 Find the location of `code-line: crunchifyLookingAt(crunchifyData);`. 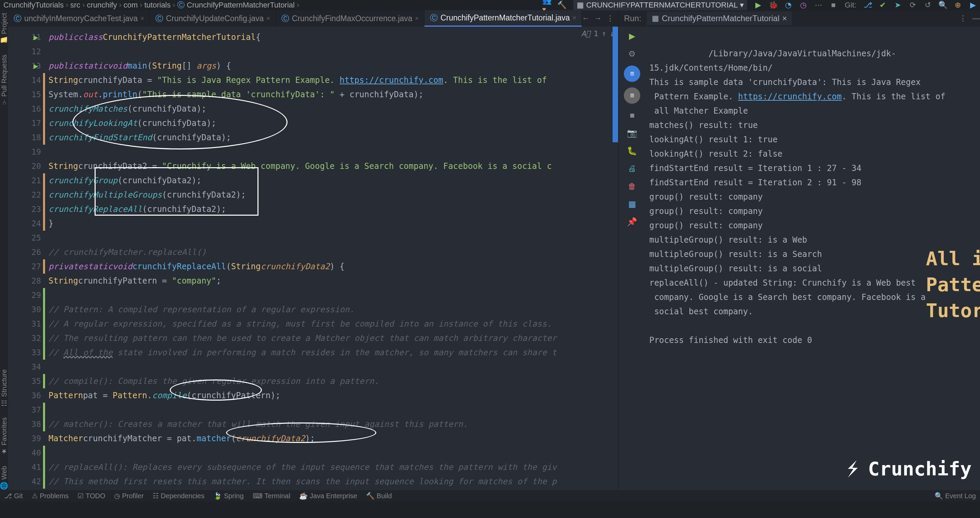

code-line: crunchifyLookingAt(crunchifyData); is located at coordinates (332, 123).